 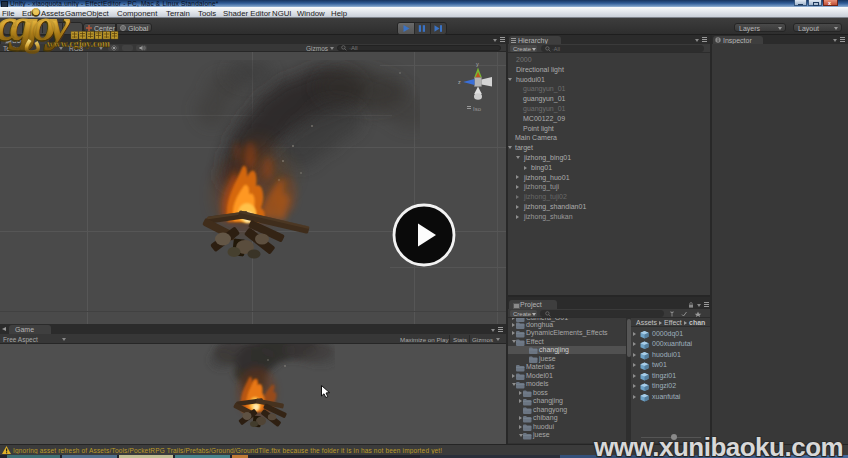 I want to click on svg-text: z, so click(x=460, y=82).